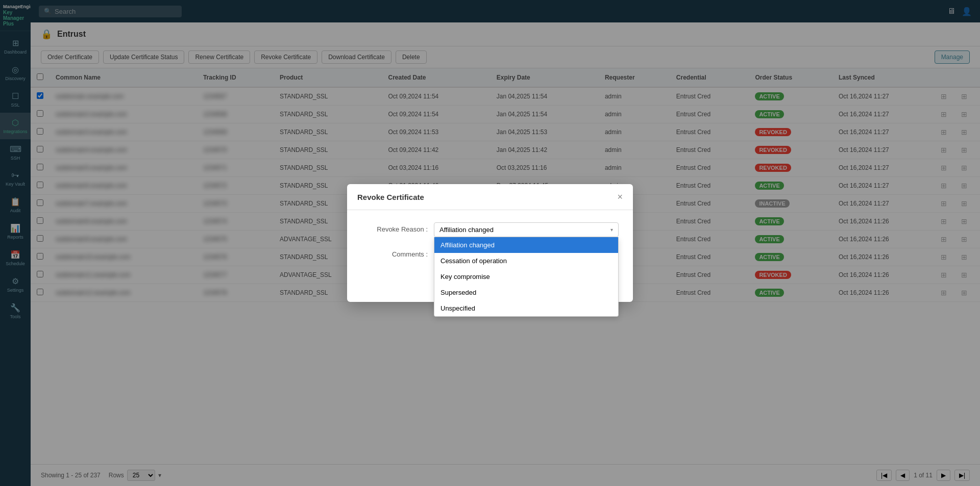 This screenshot has height=486, width=980. Describe the element at coordinates (490, 197) in the screenshot. I see `modal-header: Revoke Certificate ×` at that location.